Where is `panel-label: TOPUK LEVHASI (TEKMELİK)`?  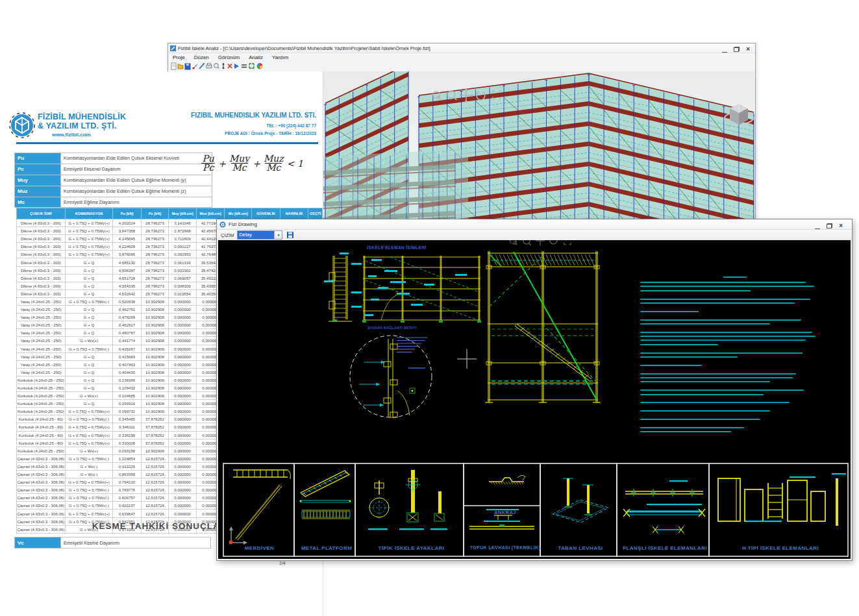
panel-label: TOPUK LEVHASI (TEKMELİK) is located at coordinates (505, 548).